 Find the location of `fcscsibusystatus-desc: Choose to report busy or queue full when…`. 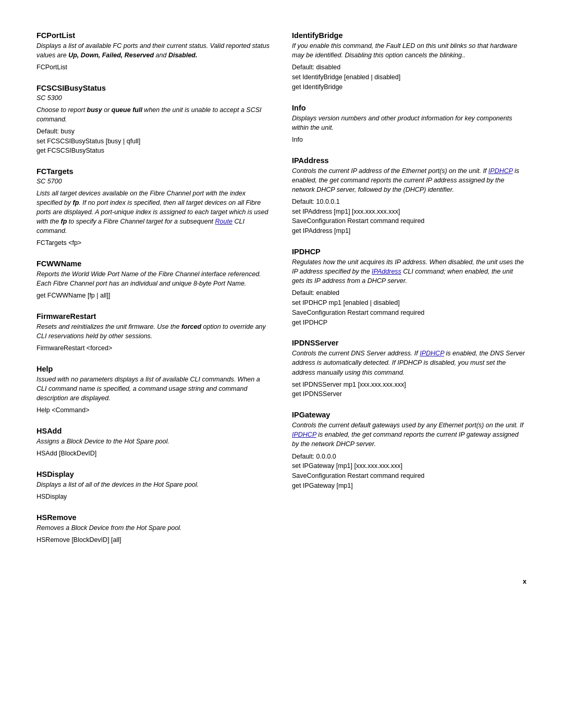

fcscsibusystatus-desc: Choose to report busy or queue full when… is located at coordinates (154, 115).